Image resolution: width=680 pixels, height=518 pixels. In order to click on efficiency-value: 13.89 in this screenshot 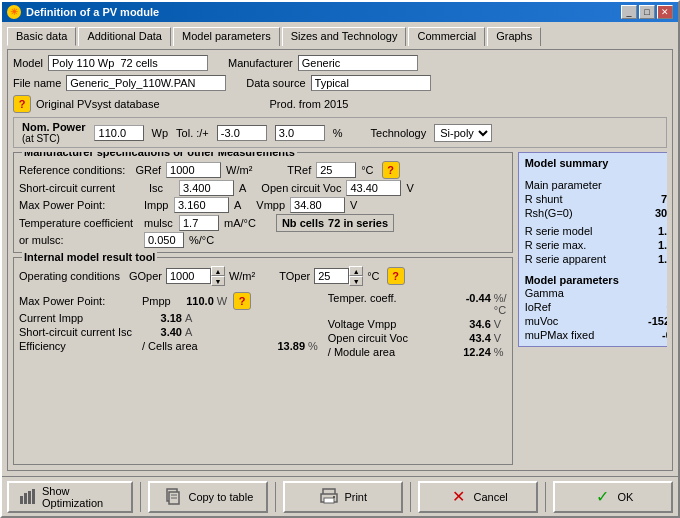, I will do `click(285, 346)`.